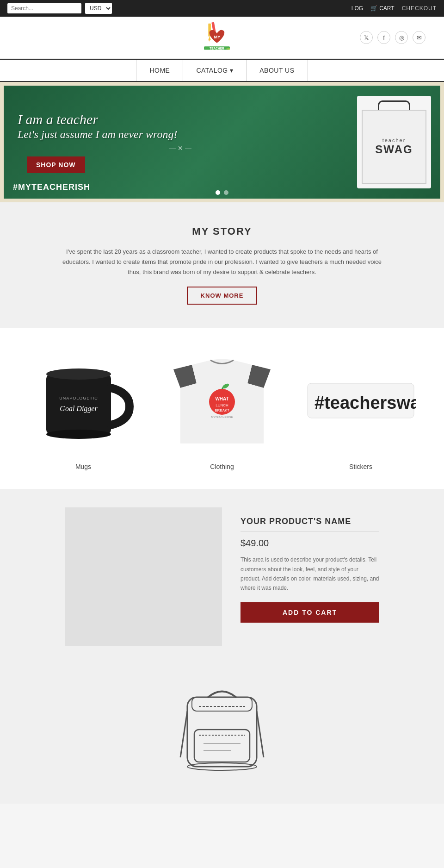  What do you see at coordinates (217, 37) in the screenshot?
I see `site-logo: MY TEACHER ish` at bounding box center [217, 37].